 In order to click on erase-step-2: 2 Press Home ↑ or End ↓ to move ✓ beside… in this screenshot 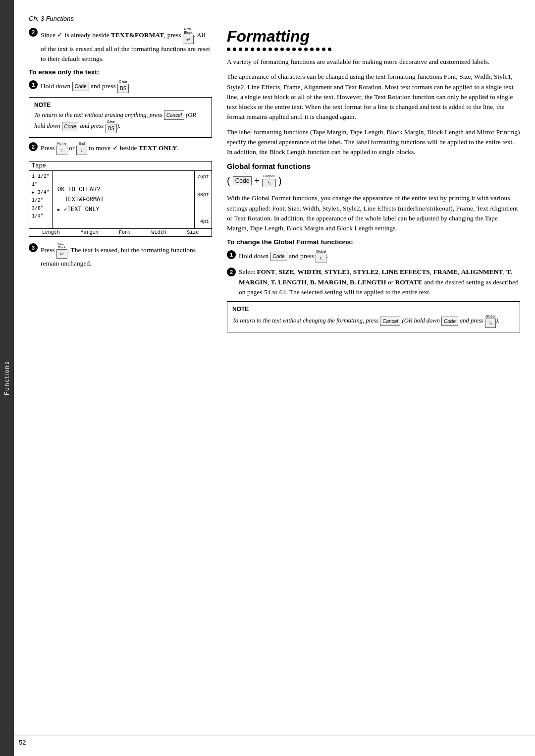, I will do `click(120, 149)`.